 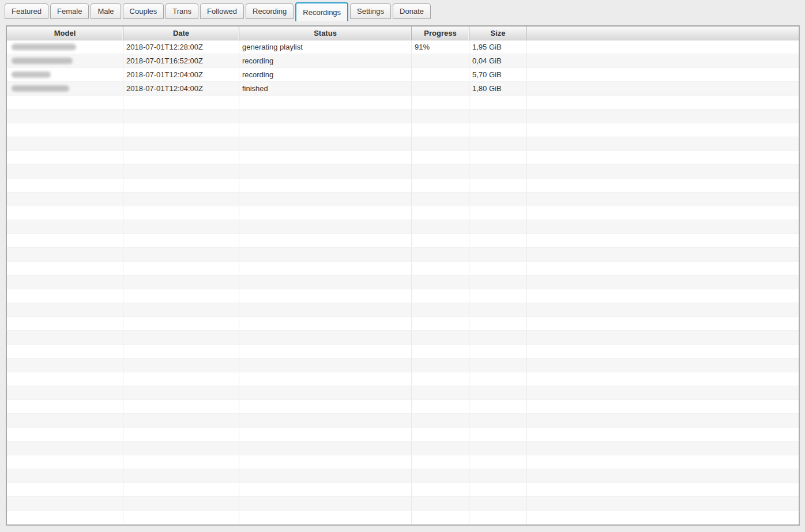 I want to click on tab-label: Followed, so click(x=222, y=12).